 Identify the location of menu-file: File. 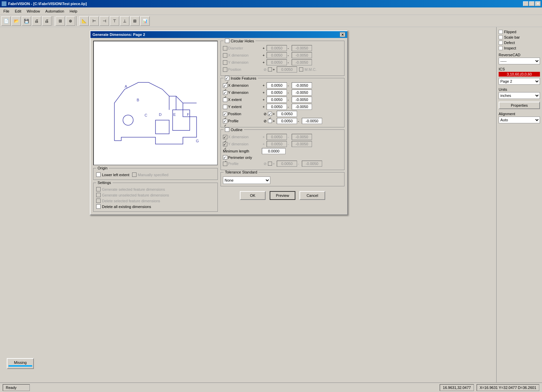
(6, 11).